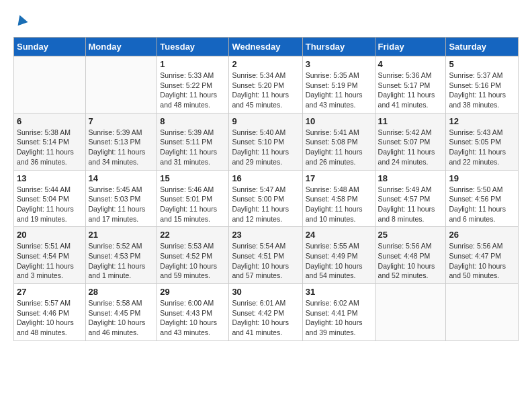  Describe the element at coordinates (410, 85) in the screenshot. I see `calendar-cell: 4Sunrise: 5:36 AM Sunset: 5:17 PM Daylig…` at that location.